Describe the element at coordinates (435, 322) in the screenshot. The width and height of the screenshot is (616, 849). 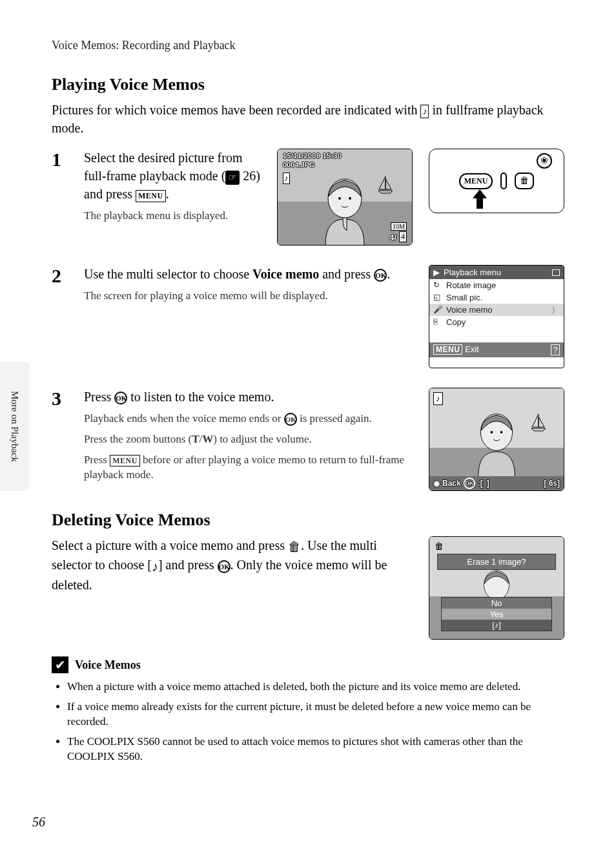
I see `copy-icon: ⎘` at that location.